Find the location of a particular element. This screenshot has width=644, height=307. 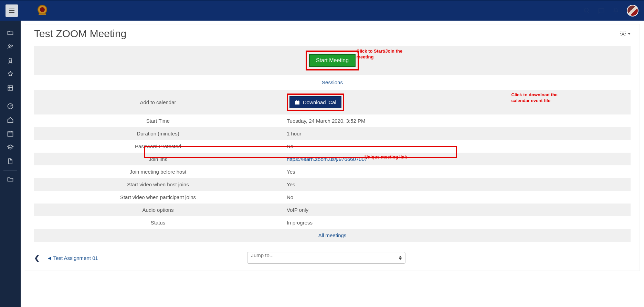

jump-to-select: Jump to... is located at coordinates (326, 258).